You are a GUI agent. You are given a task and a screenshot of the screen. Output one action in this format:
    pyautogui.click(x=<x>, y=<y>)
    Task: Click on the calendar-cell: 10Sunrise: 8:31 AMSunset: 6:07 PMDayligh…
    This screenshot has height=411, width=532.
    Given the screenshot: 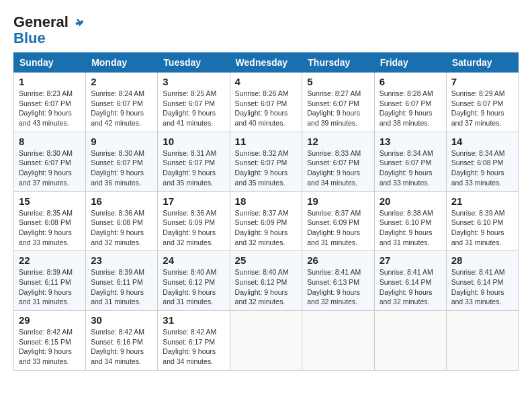 What is the action you would take?
    pyautogui.click(x=193, y=161)
    